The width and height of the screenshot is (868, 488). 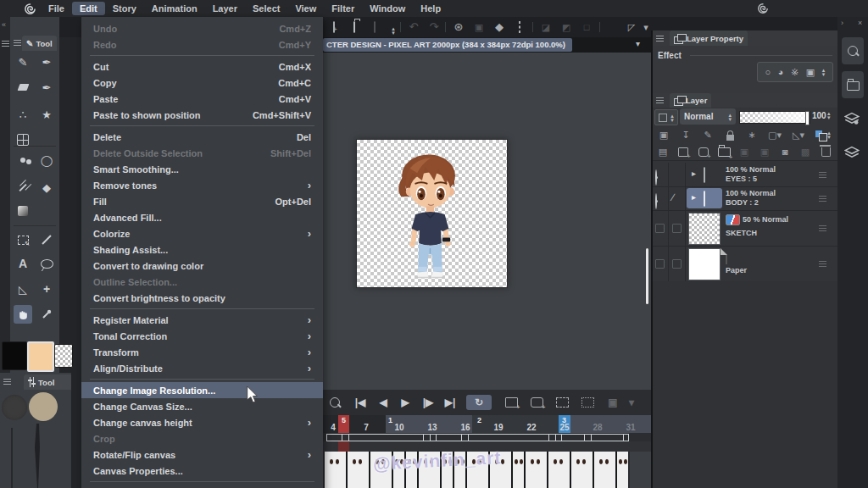 I want to click on menu-item-change-image-resolution: Change Image Resolution..., so click(x=202, y=390).